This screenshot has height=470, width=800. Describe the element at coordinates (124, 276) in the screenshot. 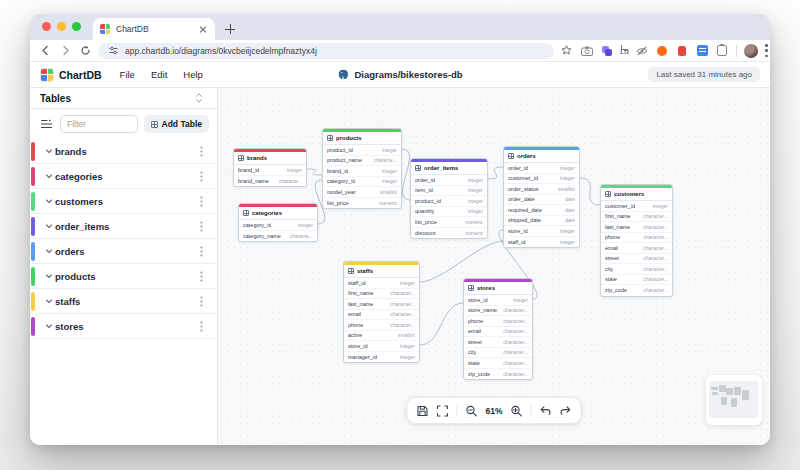

I see `sidebar-item-products: products` at that location.